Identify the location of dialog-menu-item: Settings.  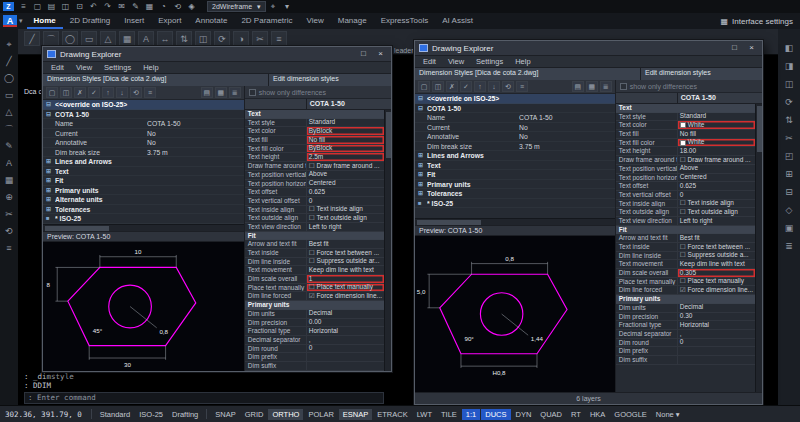
(118, 68).